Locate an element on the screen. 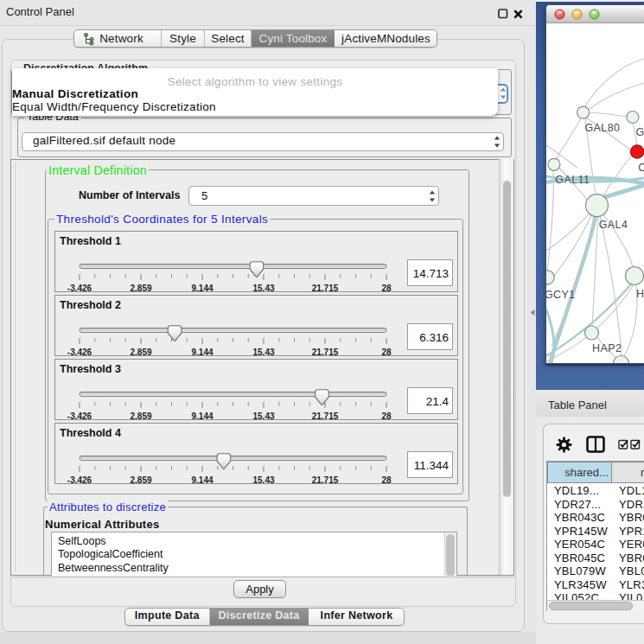 The width and height of the screenshot is (644, 644). svg-text: H is located at coordinates (640, 294).